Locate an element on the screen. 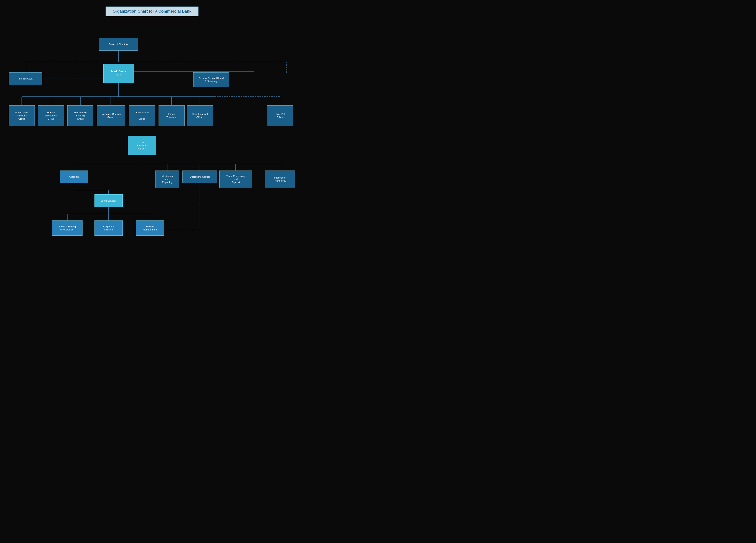 This screenshot has height=543, width=756. node-wealth-management: Wealth Management is located at coordinates (150, 228).